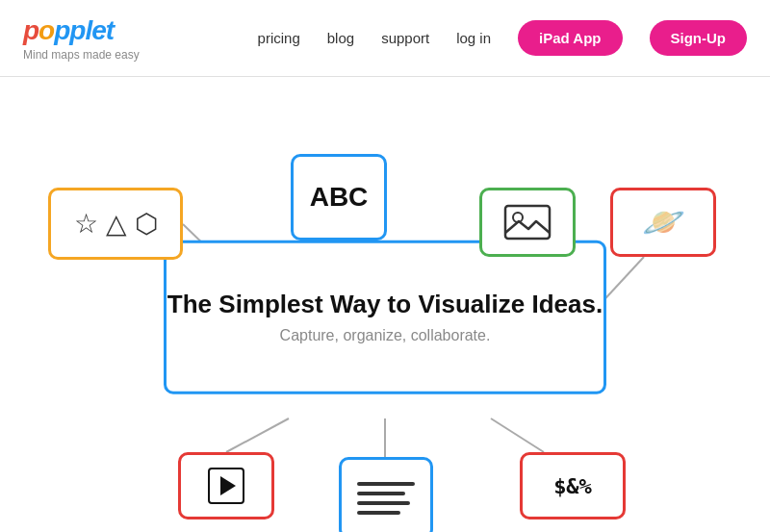 Image resolution: width=770 pixels, height=532 pixels. I want to click on image-icon, so click(527, 222).